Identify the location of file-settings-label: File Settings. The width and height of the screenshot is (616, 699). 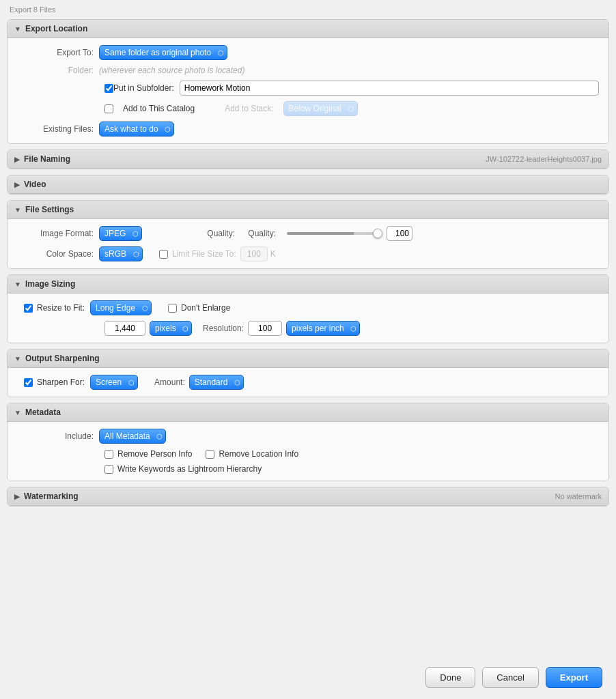
(49, 210).